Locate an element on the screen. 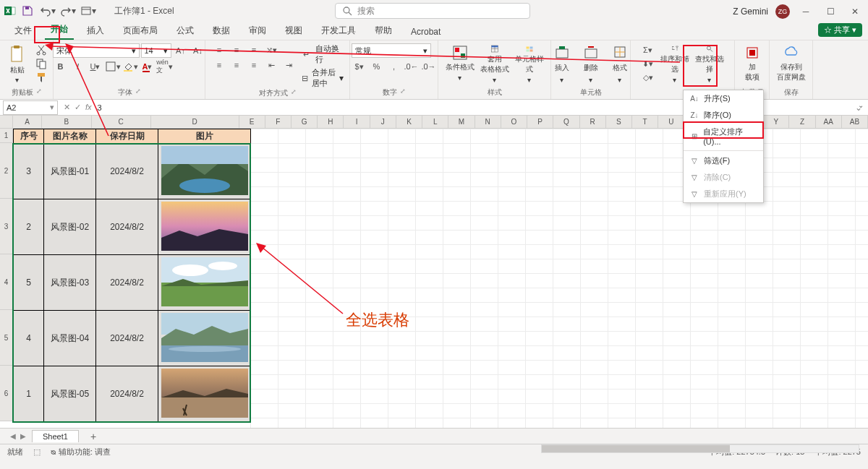  tab-view: 视图 is located at coordinates (294, 30).